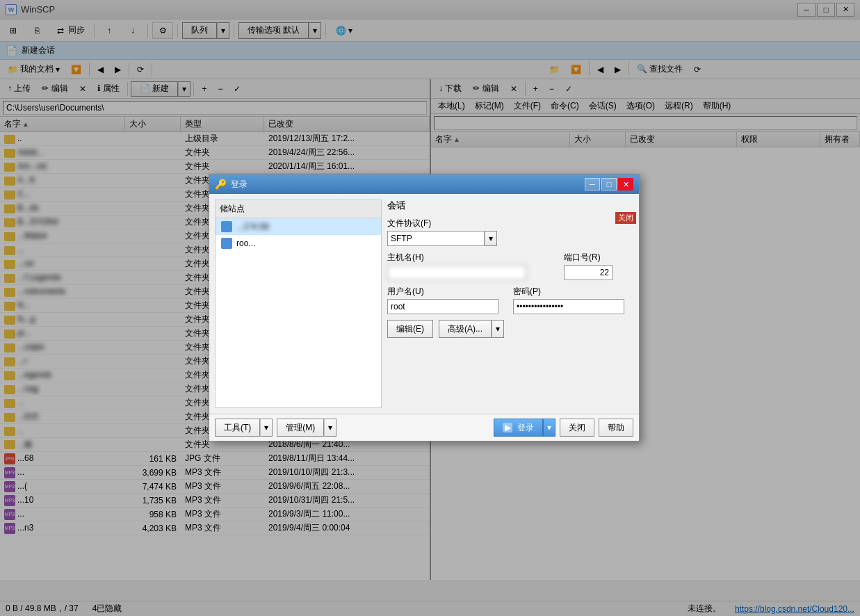  I want to click on modal-minimize-btn: ─, so click(592, 184).